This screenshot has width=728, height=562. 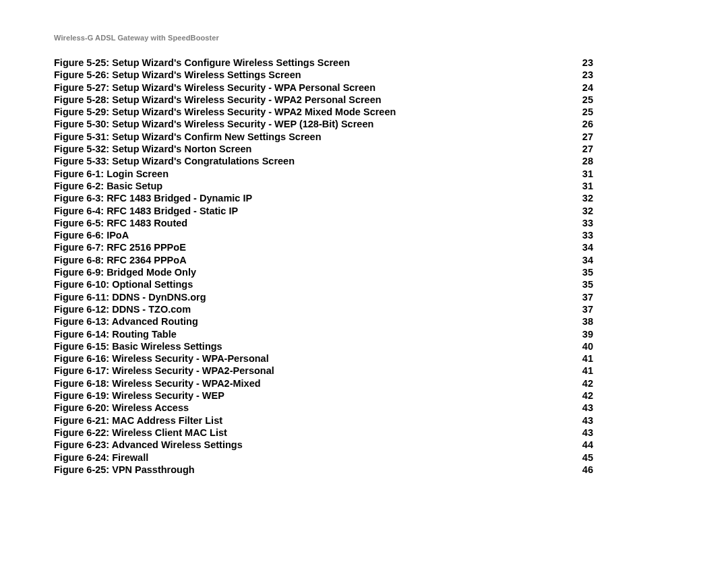 What do you see at coordinates (324, 88) in the screenshot?
I see `figure-entry: Figure 5-27: Setup Wizard's Wireless Sec…` at bounding box center [324, 88].